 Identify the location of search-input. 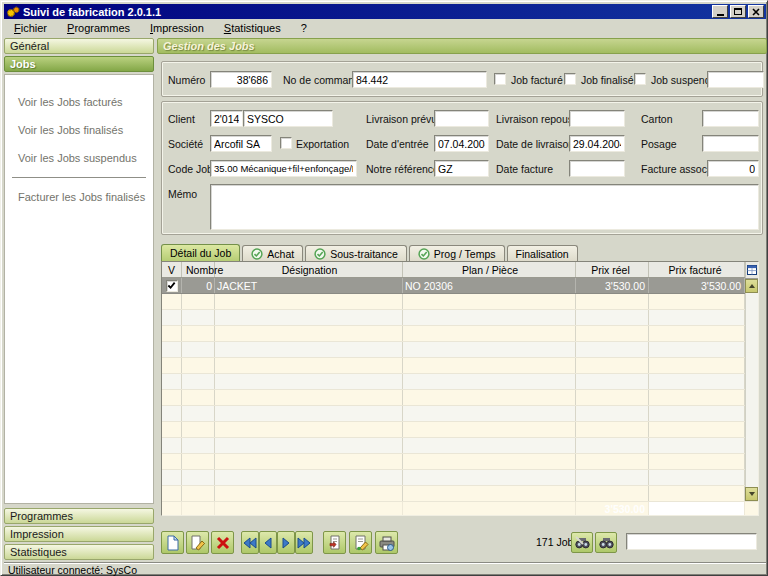
(692, 542).